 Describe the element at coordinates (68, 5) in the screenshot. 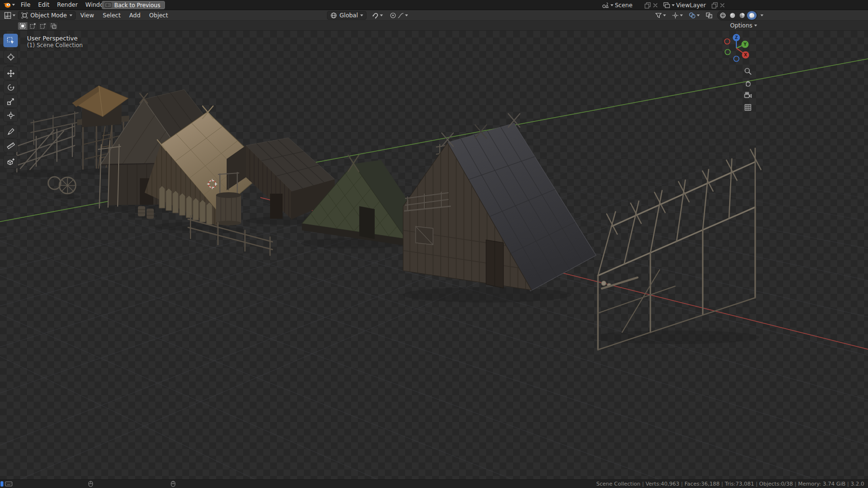

I see `menu-render: Render` at that location.